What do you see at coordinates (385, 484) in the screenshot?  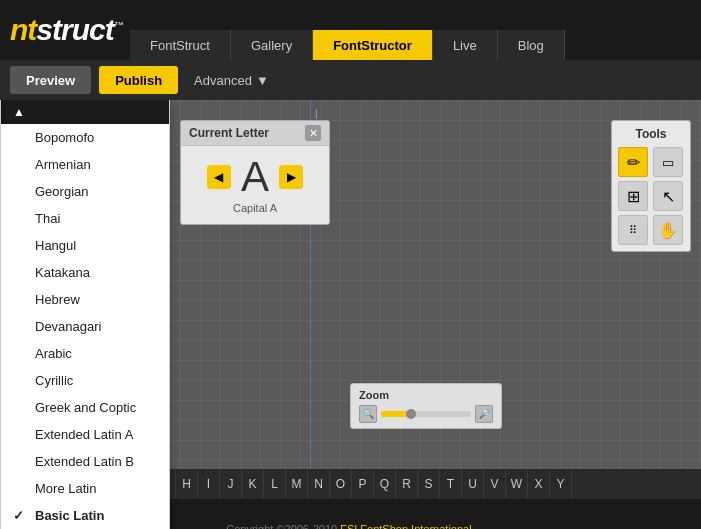 I see `alpha-letter-Q: Q` at bounding box center [385, 484].